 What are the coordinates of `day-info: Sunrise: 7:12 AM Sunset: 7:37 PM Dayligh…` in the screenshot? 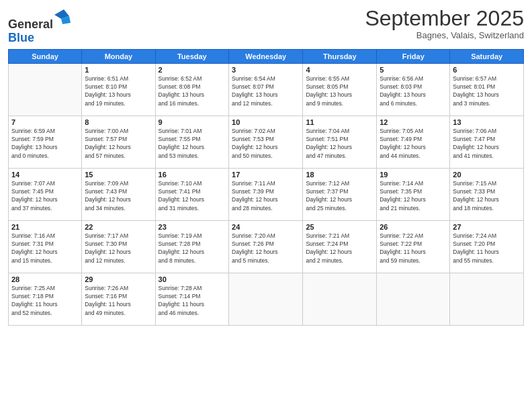 It's located at (340, 196).